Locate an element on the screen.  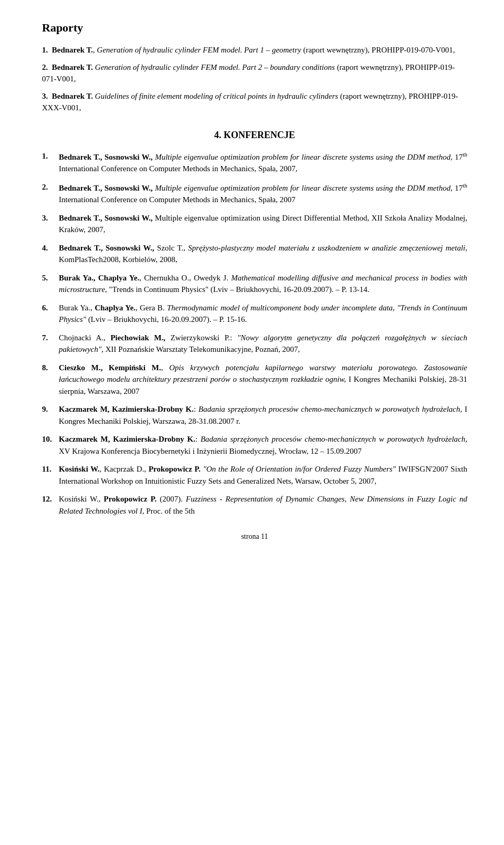
ref-item-6: 6. Burak Ya., Chaplya Ye., Gera B. Therm… is located at coordinates (255, 314).